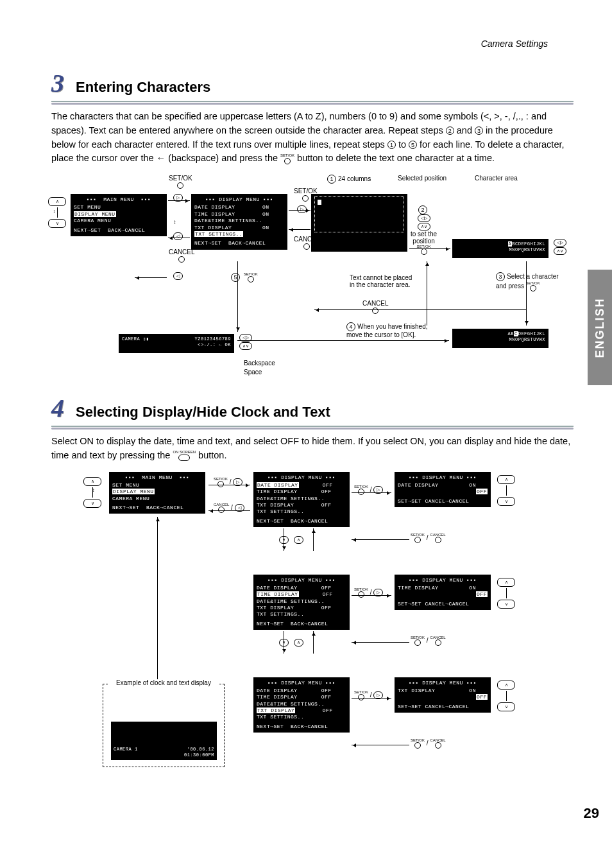  Describe the element at coordinates (253, 372) in the screenshot. I see `label-space: Space` at that location.